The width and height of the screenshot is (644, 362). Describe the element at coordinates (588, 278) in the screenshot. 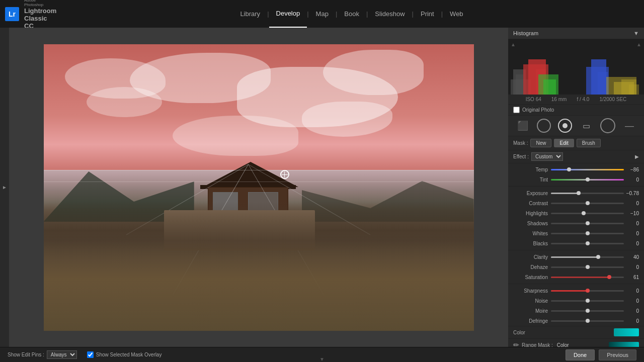

I see `slider-saturation-track` at that location.